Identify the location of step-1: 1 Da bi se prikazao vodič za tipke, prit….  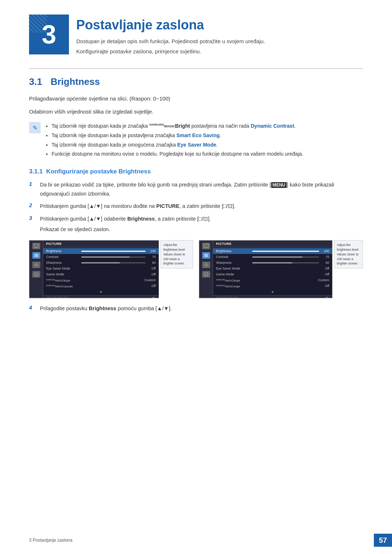
(196, 189).